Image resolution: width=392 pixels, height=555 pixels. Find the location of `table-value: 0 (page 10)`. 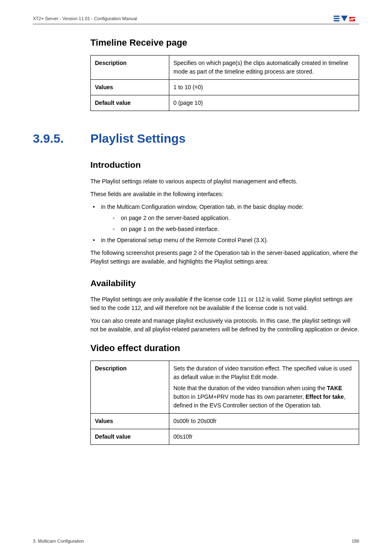

table-value: 0 (page 10) is located at coordinates (264, 103).